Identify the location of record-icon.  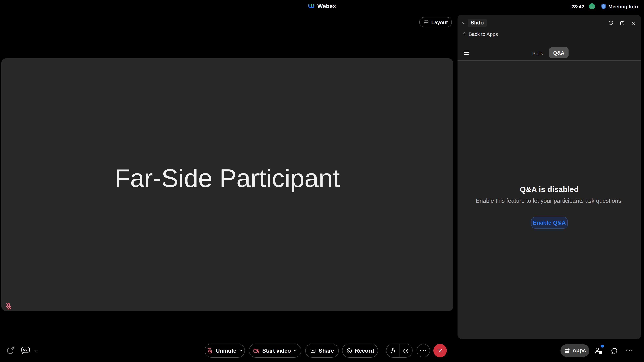
(350, 351).